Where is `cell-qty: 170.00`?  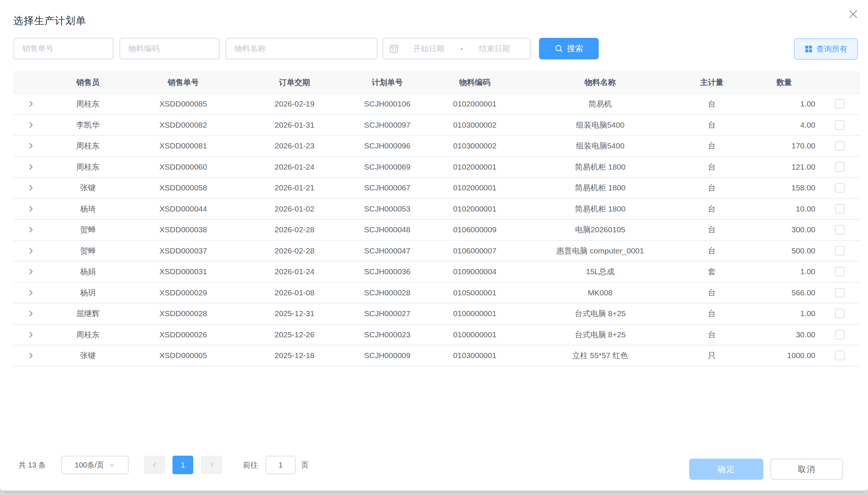
cell-qty: 170.00 is located at coordinates (784, 146).